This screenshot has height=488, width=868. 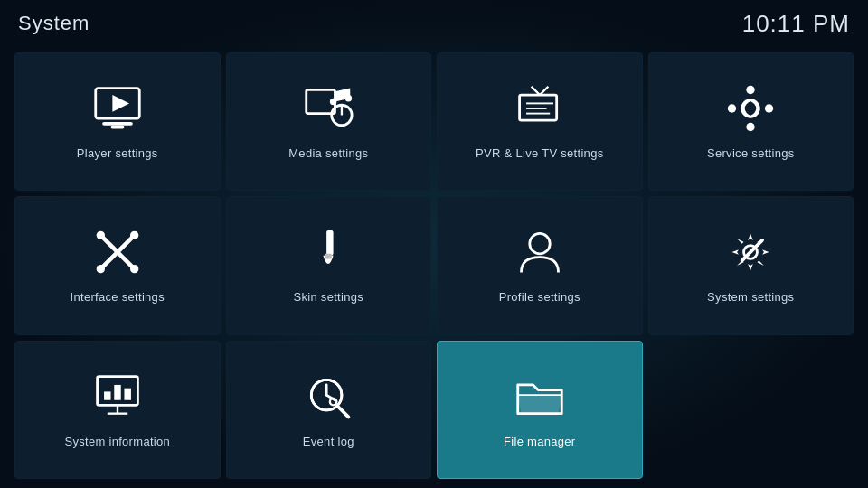 What do you see at coordinates (750, 154) in the screenshot?
I see `service-settings-label: Service settings` at bounding box center [750, 154].